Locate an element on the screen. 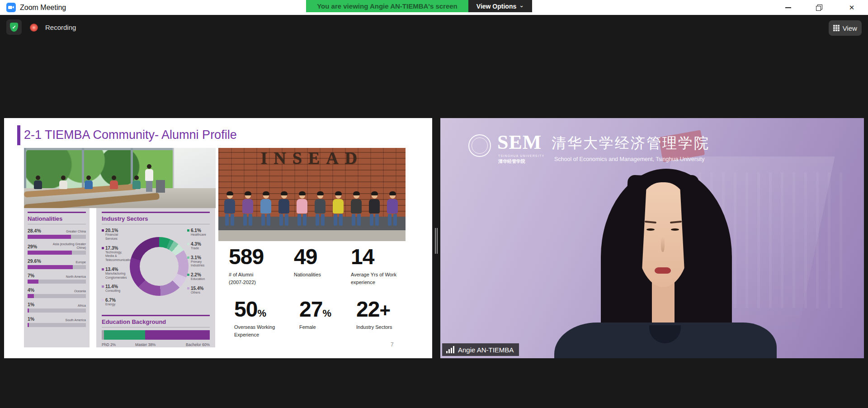 This screenshot has width=868, height=408. sem-logo-text: SEM is located at coordinates (519, 142).